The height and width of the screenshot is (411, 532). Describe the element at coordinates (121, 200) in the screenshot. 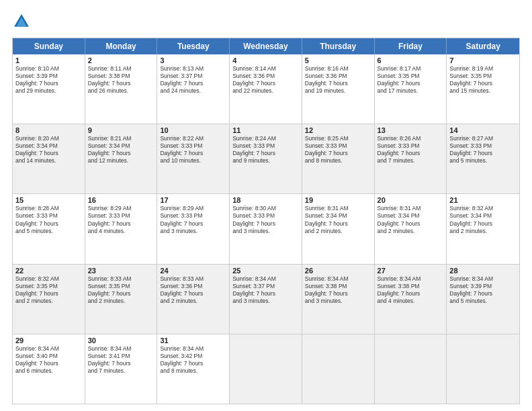

I see `day-number: 16` at that location.